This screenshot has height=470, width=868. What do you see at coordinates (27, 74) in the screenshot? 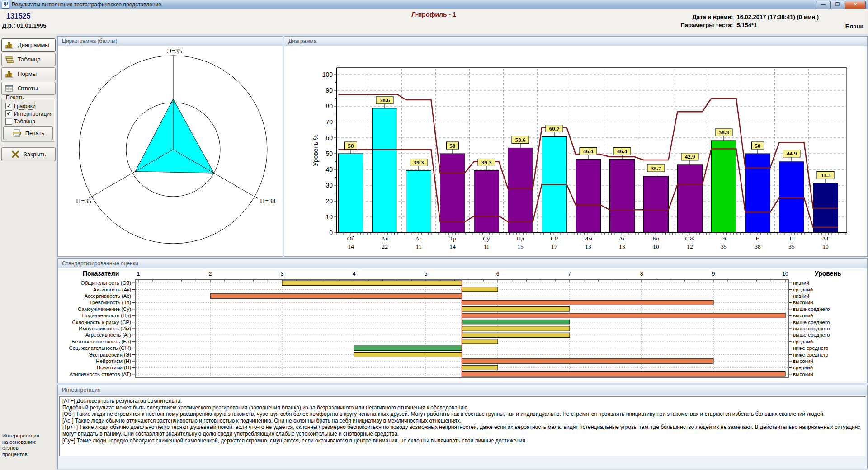
I see `sidebar-button-label: Нормы` at bounding box center [27, 74].